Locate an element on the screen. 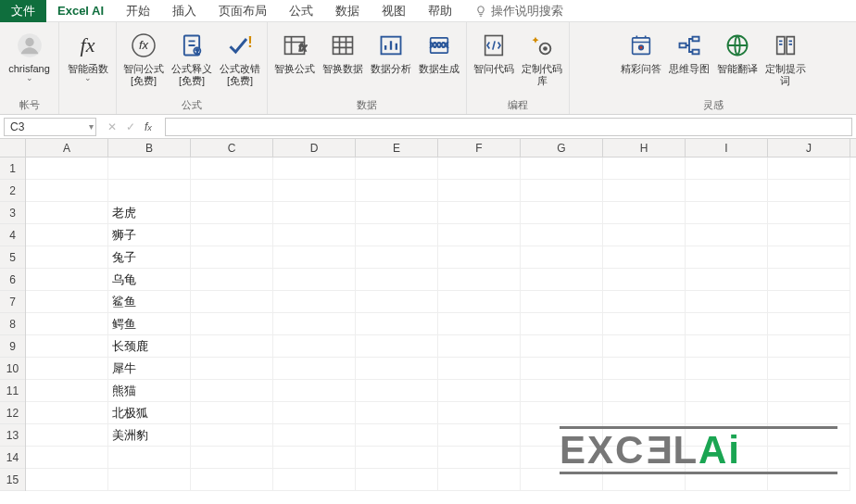 The image size is (856, 504). row-header: 10 is located at coordinates (13, 369).